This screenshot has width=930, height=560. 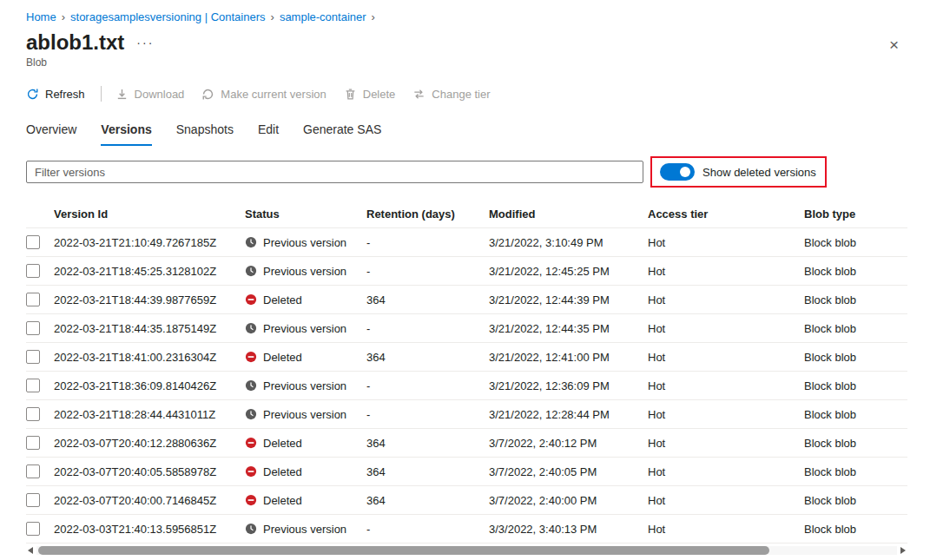 What do you see at coordinates (306, 443) in the screenshot?
I see `status-cell: Deleted` at bounding box center [306, 443].